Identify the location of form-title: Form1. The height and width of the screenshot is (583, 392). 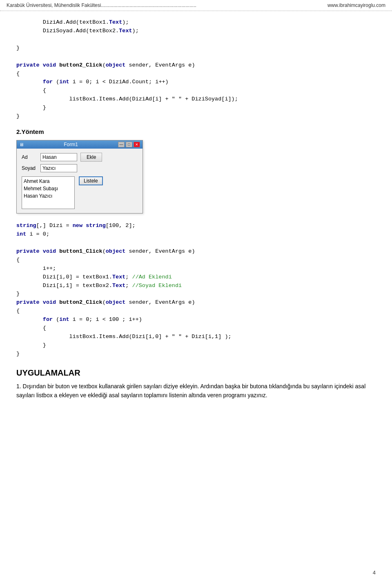
(71, 145).